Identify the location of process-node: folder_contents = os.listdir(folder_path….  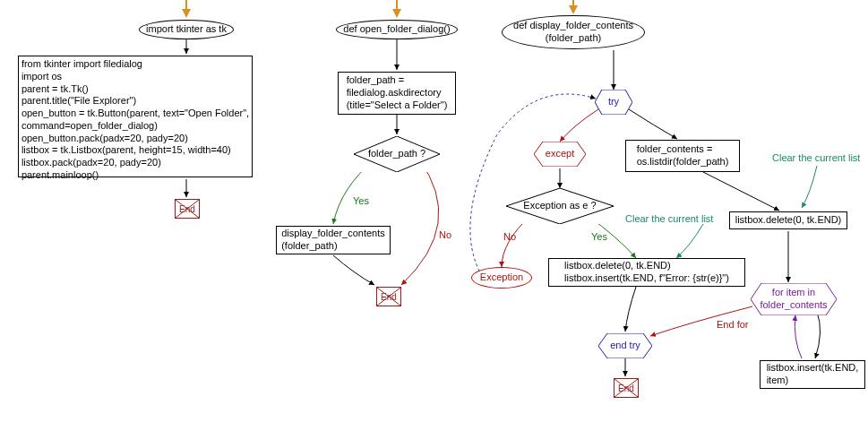
(683, 156).